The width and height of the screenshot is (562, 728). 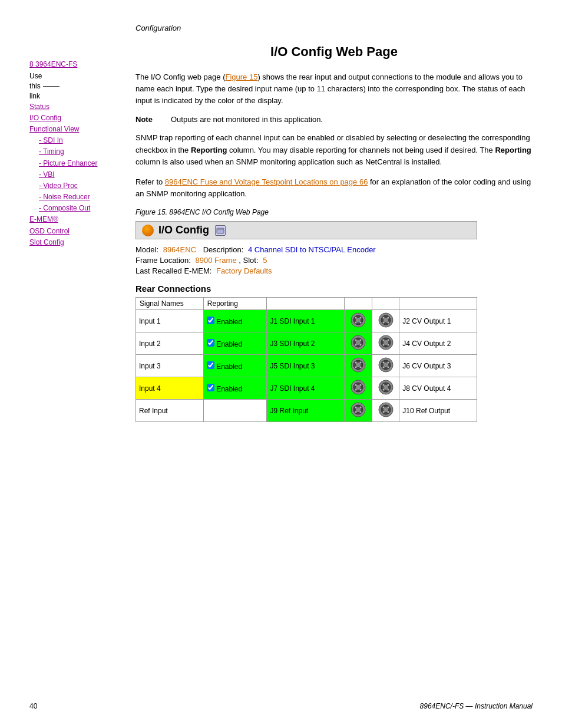 What do you see at coordinates (251, 261) in the screenshot?
I see `slot-label: Slot:` at bounding box center [251, 261].